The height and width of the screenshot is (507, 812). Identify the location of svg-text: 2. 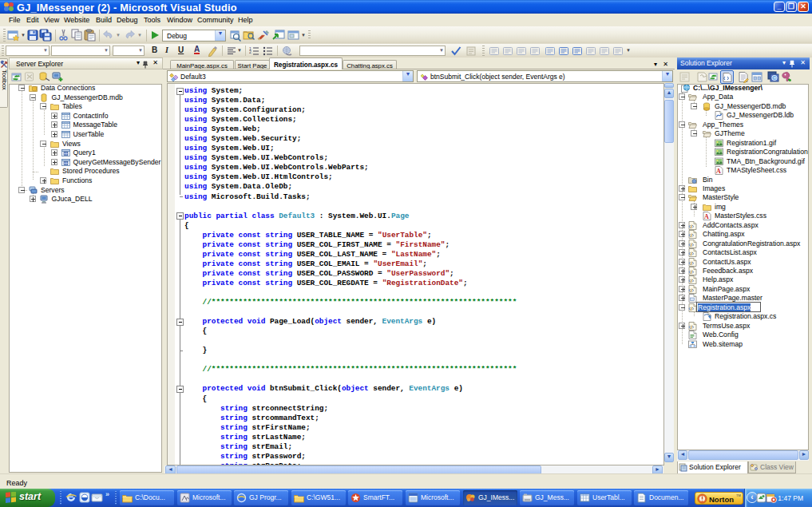
(251, 52).